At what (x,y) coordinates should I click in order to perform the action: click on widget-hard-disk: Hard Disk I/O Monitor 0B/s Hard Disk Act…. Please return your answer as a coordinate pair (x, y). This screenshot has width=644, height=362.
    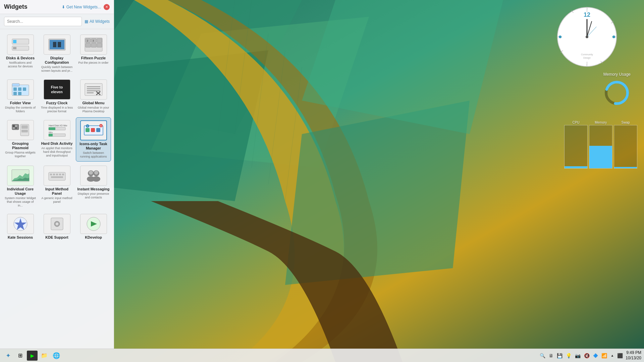
    Looking at the image, I should click on (57, 139).